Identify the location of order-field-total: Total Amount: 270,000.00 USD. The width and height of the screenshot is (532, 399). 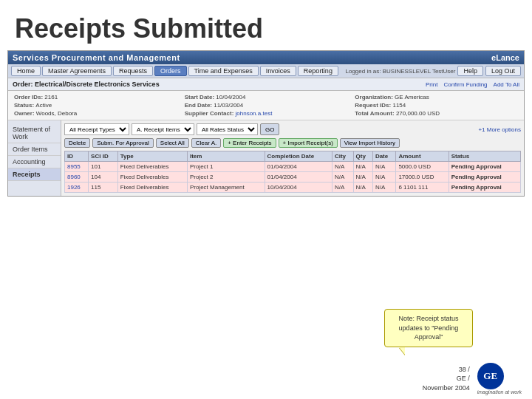
(436, 114).